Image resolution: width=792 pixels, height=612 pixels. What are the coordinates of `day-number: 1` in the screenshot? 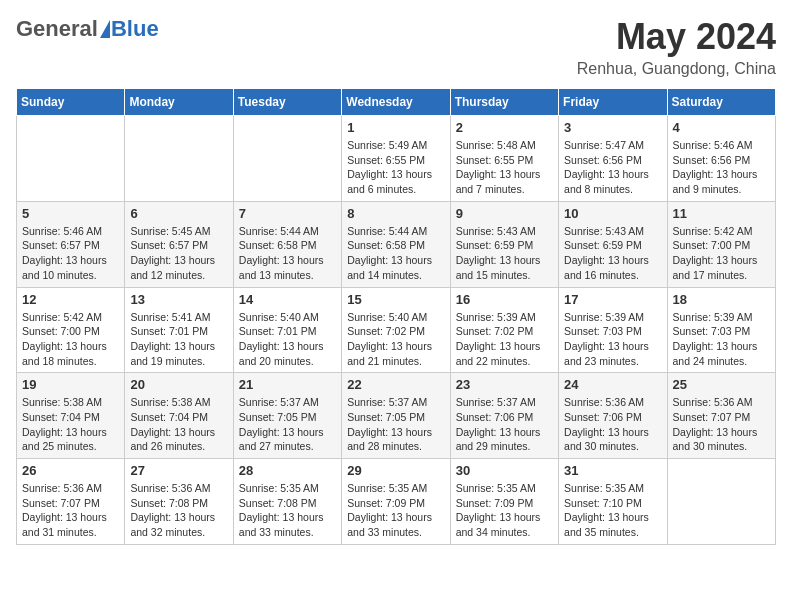 It's located at (396, 128).